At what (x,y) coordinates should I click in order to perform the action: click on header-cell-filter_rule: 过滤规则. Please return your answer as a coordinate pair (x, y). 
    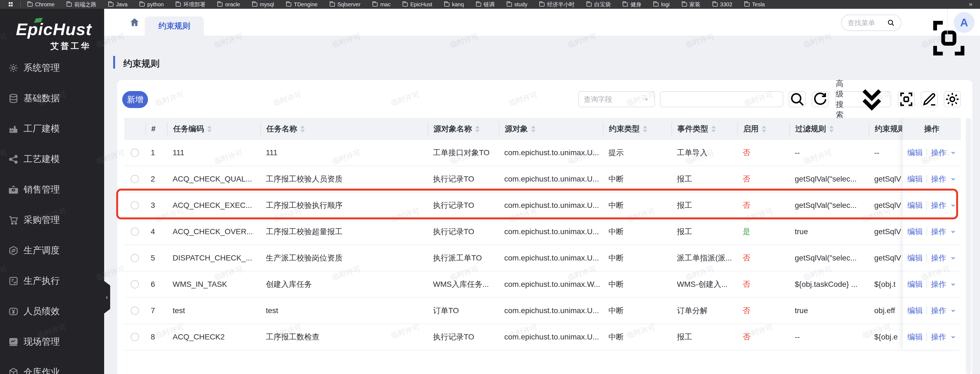
    Looking at the image, I should click on (829, 129).